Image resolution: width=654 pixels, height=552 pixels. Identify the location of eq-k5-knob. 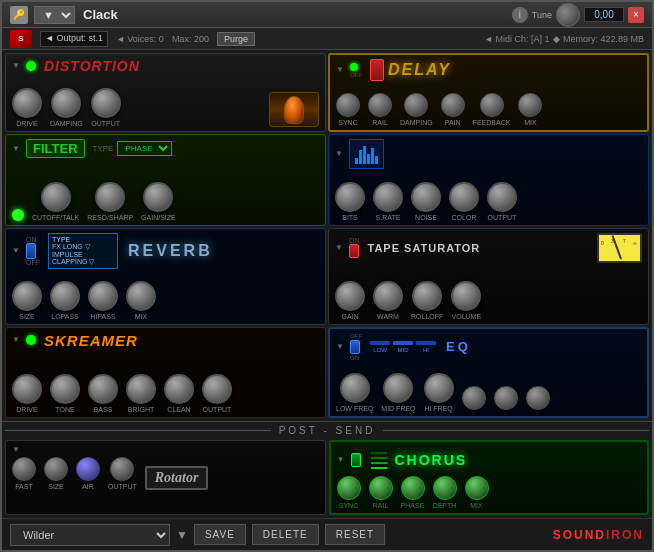
(506, 398).